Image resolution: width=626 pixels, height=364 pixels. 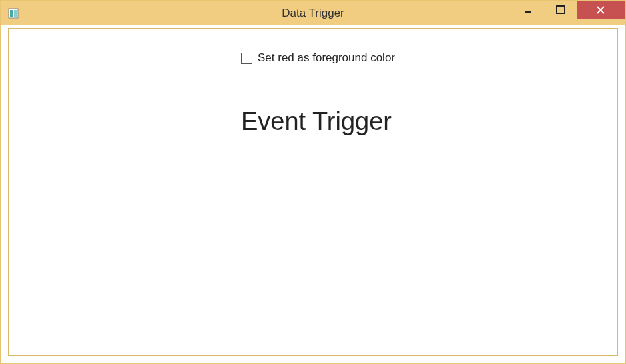 I want to click on app-icon, so click(x=13, y=13).